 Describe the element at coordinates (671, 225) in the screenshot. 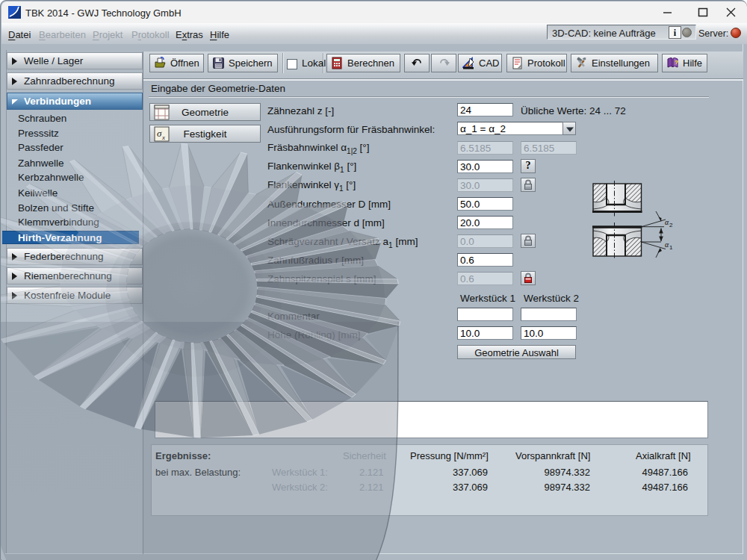

I see `svg-text: 2` at that location.